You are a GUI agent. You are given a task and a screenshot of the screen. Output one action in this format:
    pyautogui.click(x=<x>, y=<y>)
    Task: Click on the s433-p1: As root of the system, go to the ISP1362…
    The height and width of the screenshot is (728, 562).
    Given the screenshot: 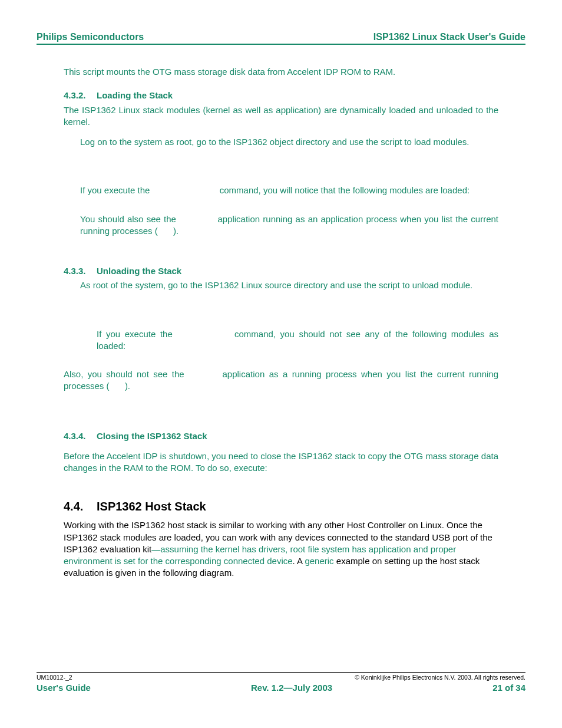 What is the action you would take?
    pyautogui.click(x=289, y=285)
    